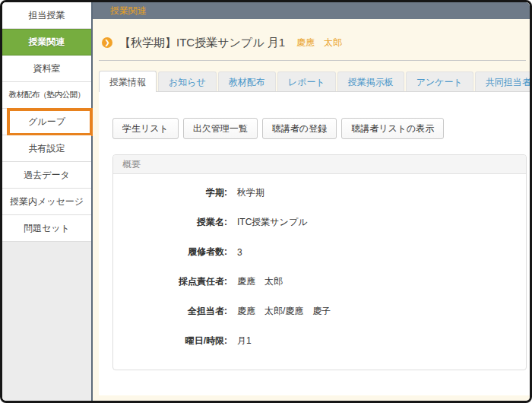 This screenshot has width=532, height=403. I want to click on overview-row: 学期: 秋学期, so click(319, 193).